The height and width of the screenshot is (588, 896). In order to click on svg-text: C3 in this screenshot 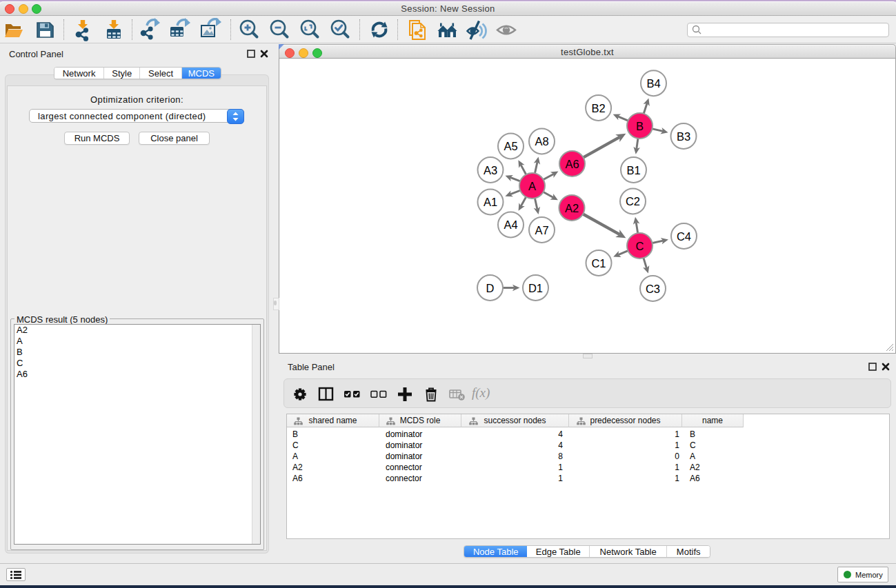, I will do `click(653, 289)`.